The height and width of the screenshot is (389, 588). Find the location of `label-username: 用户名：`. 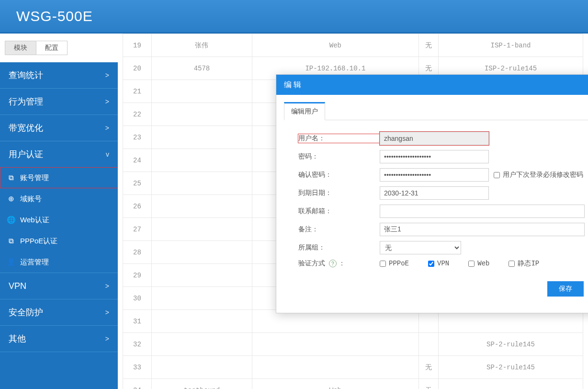

label-username: 用户名： is located at coordinates (339, 138).